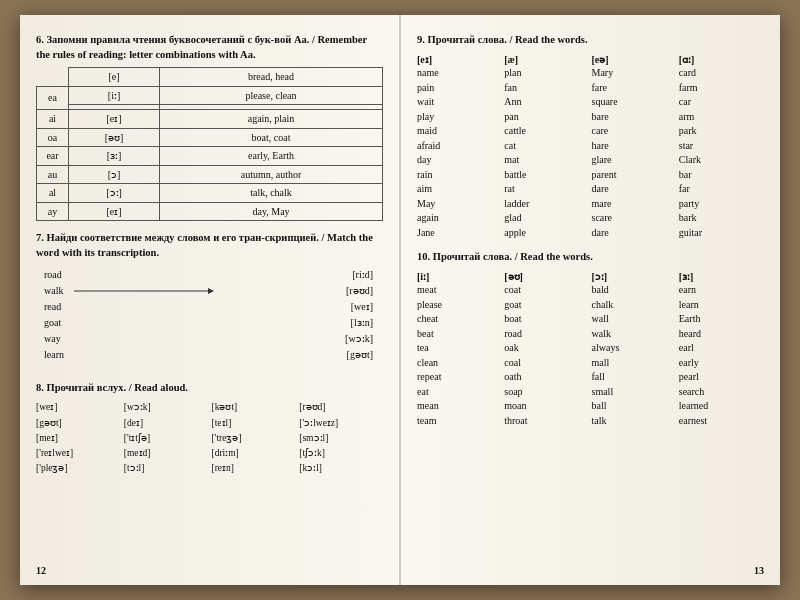 The height and width of the screenshot is (600, 800). I want to click on ex8-item: [kəʊt], so click(254, 407).